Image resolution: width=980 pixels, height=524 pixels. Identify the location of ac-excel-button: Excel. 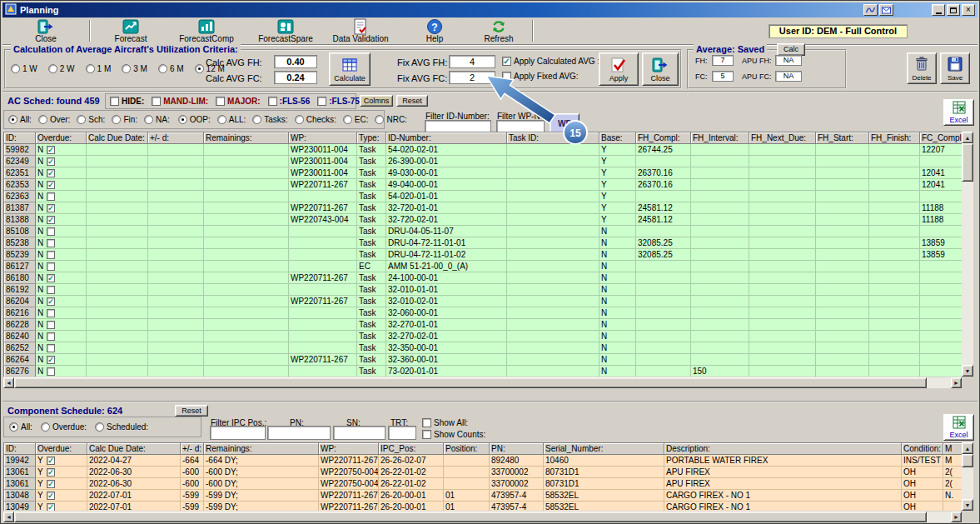
(959, 112).